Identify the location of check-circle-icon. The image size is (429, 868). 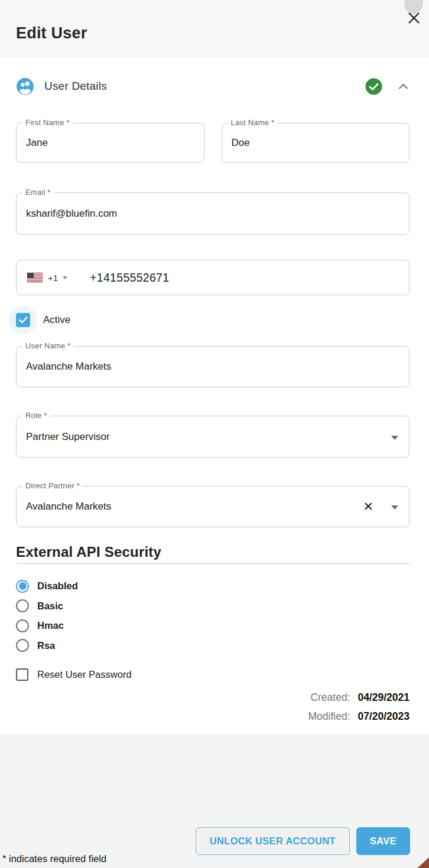
(373, 86).